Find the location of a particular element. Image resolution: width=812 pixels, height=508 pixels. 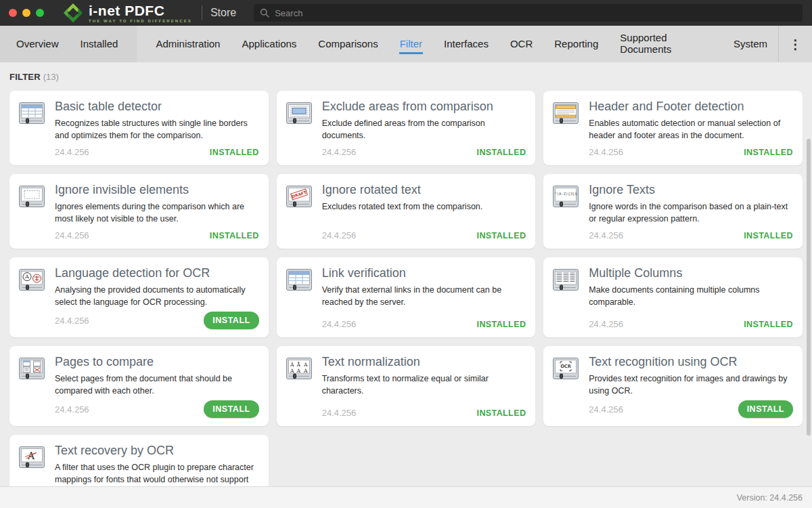

tab-filter: Filter is located at coordinates (411, 44).